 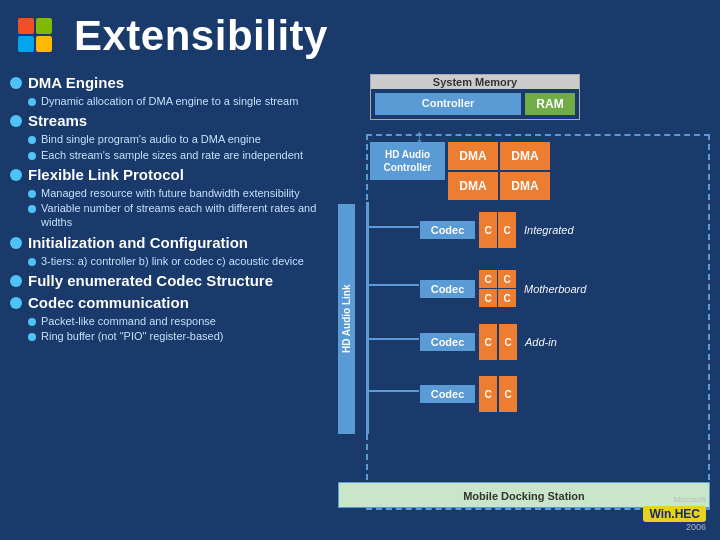 What do you see at coordinates (550, 104) in the screenshot?
I see `ram-box: RAM` at bounding box center [550, 104].